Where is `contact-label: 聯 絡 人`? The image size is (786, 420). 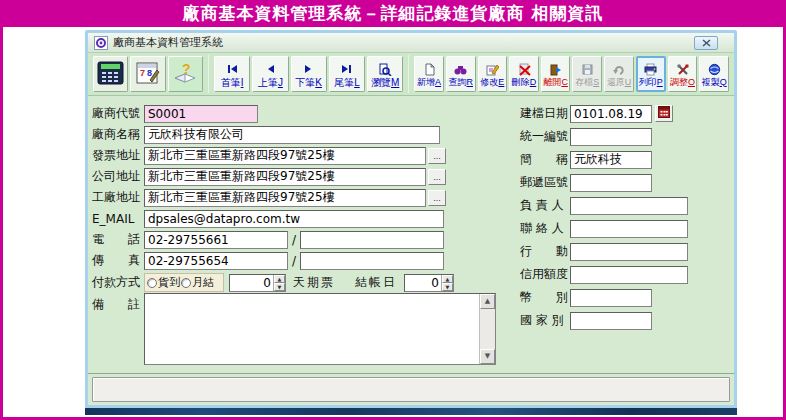
contact-label: 聯 絡 人 is located at coordinates (545, 228).